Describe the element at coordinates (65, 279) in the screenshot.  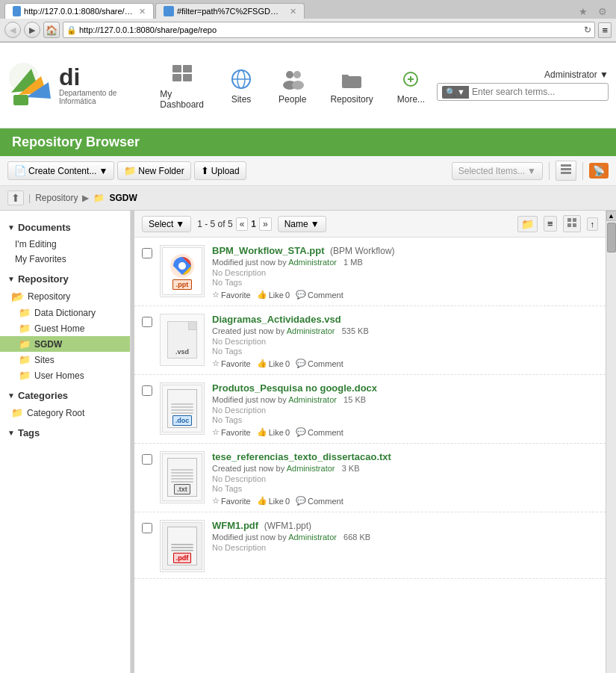
I see `sidebar-repo-header: ▼ Repository` at that location.